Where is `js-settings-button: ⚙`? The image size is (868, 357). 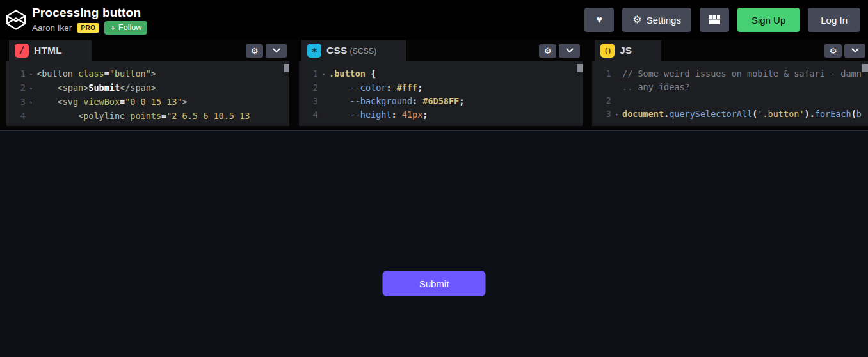
js-settings-button: ⚙ is located at coordinates (833, 51).